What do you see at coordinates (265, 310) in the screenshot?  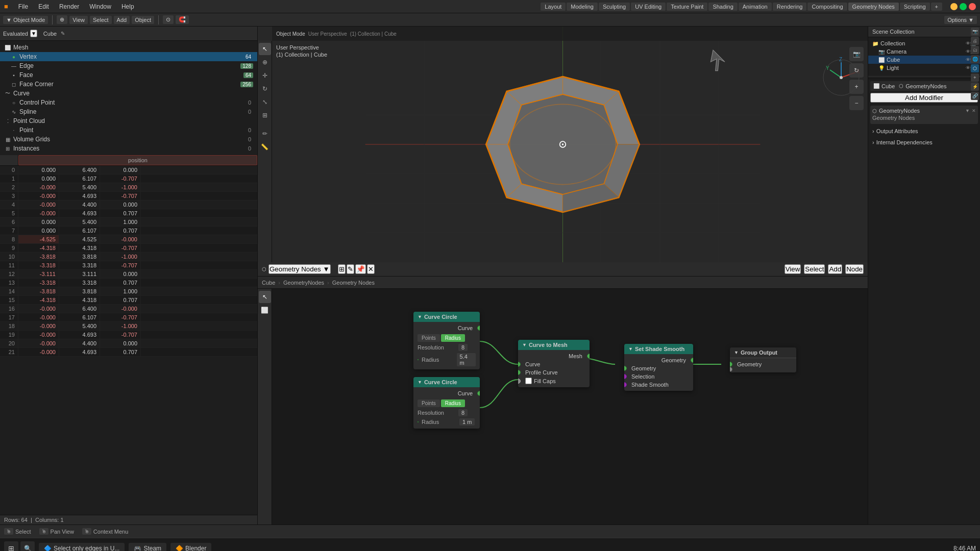 I see `node-box-select: ⬜` at bounding box center [265, 310].